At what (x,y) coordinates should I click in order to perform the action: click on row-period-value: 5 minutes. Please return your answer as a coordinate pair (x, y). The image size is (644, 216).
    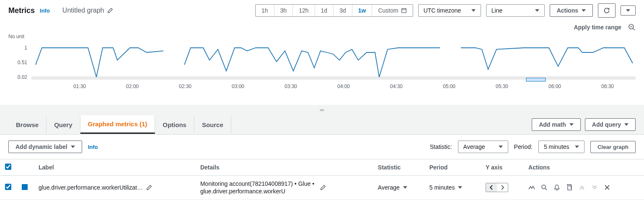
    Looking at the image, I should click on (442, 187).